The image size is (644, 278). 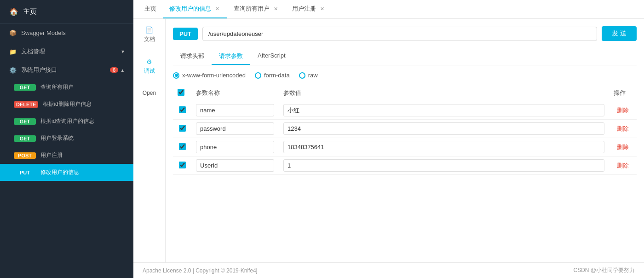 What do you see at coordinates (200, 271) in the screenshot?
I see `footer-license: Apache License 2.0 | Copyright © 2019-Kn…` at bounding box center [200, 271].